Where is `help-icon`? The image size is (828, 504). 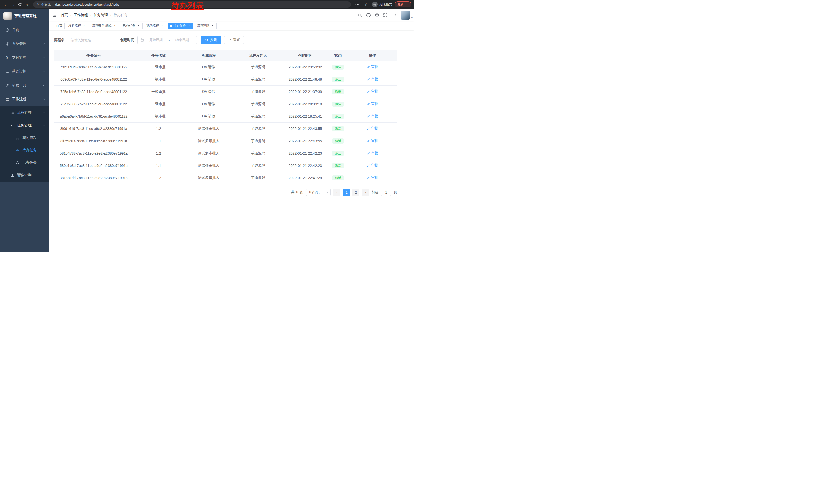 help-icon is located at coordinates (377, 15).